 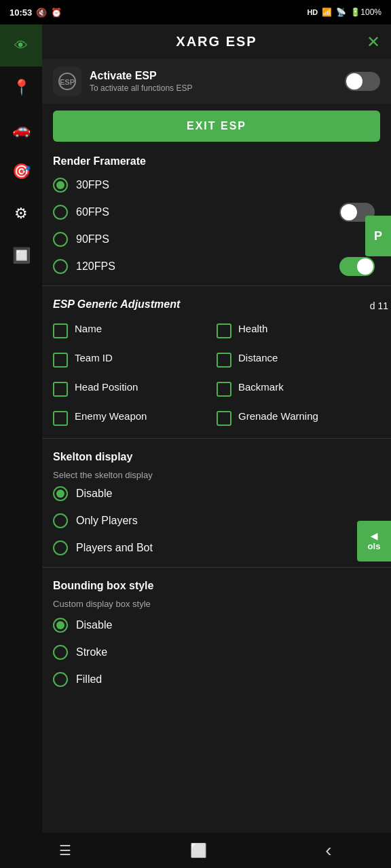 What do you see at coordinates (134, 359) in the screenshot?
I see `checkbox-teamid: Team ID` at bounding box center [134, 359].